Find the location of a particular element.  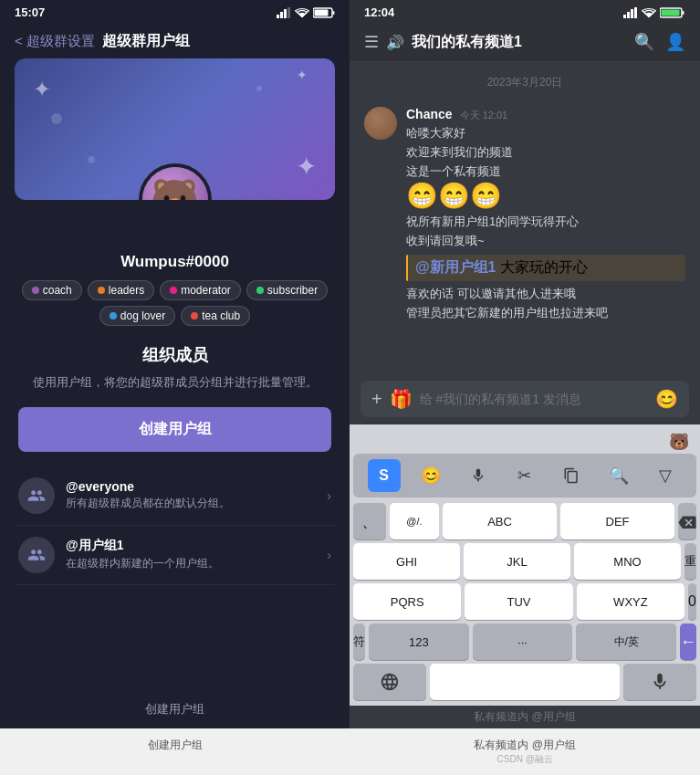

tag-label-subscriber: subscriber is located at coordinates (292, 290).